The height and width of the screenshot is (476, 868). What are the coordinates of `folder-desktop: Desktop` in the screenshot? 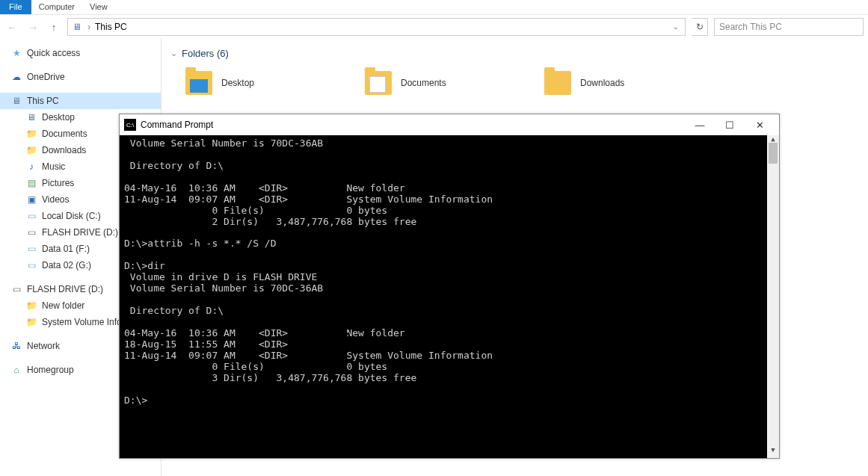 It's located at (260, 83).